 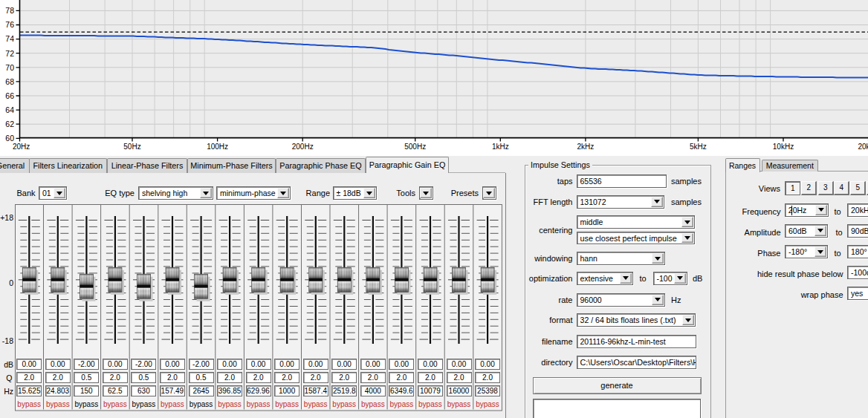 What do you see at coordinates (863, 147) in the screenshot?
I see `svg-text: 20kHz` at bounding box center [863, 147].